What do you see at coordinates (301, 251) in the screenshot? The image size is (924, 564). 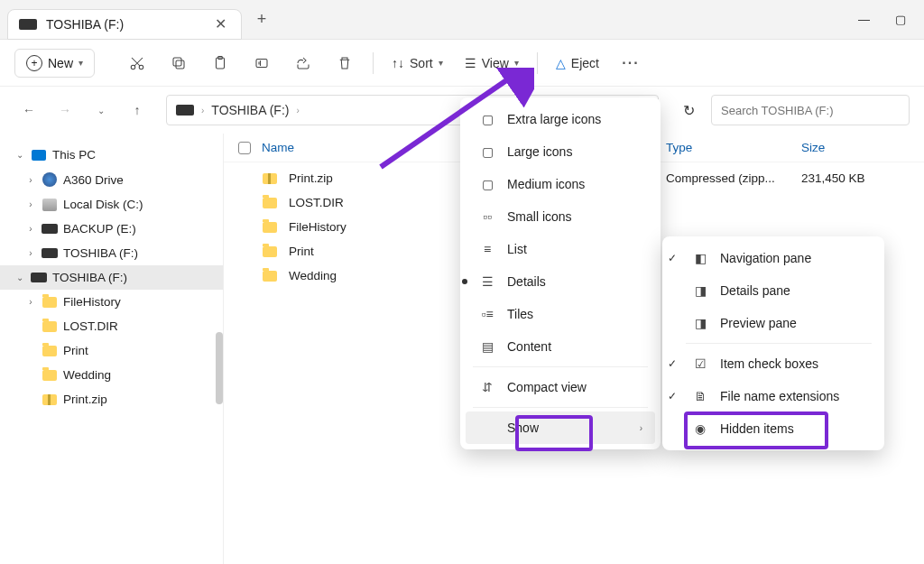 I see `file-name: Print` at bounding box center [301, 251].